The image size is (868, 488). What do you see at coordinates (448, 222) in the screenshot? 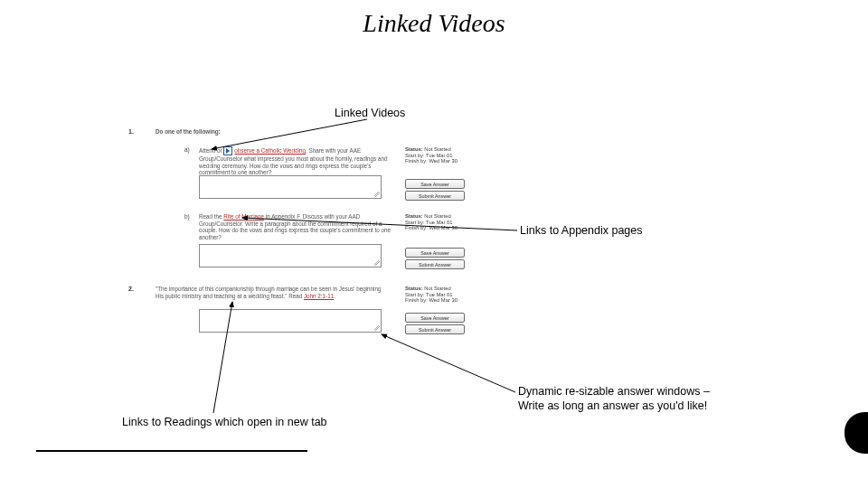
I see `q1b-status: Status: Not Started Start by: Tue Mar 01…` at bounding box center [448, 222].